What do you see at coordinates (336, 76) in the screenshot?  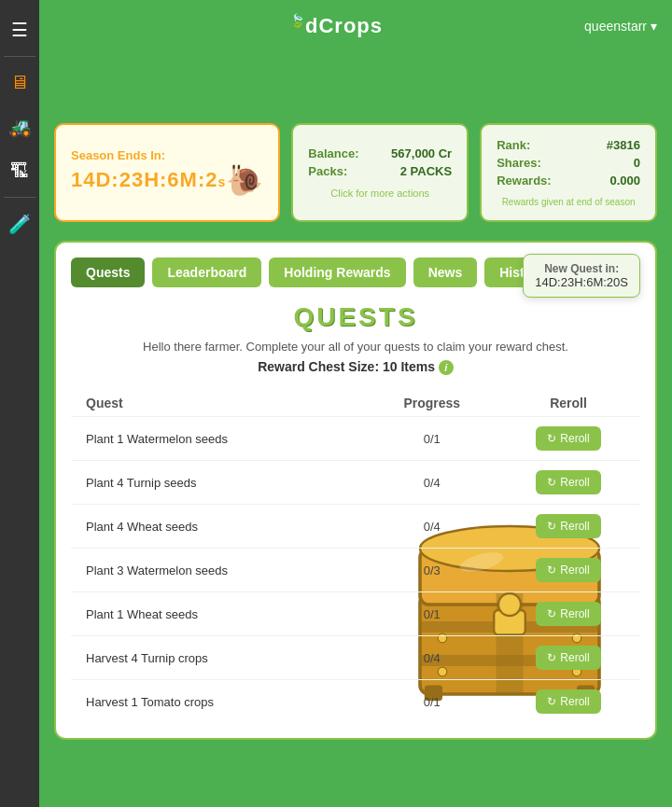 I see `green-banner` at bounding box center [336, 76].